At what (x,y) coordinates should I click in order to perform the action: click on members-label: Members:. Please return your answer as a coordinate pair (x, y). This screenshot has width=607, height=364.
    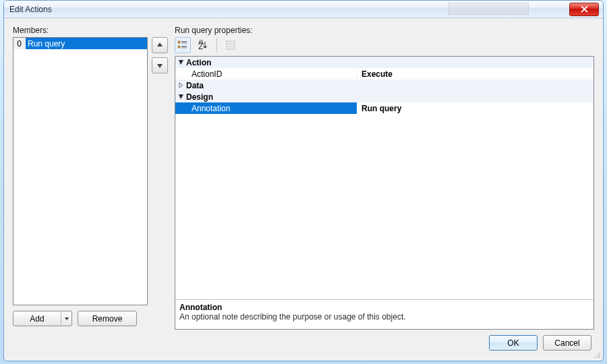
    Looking at the image, I should click on (90, 30).